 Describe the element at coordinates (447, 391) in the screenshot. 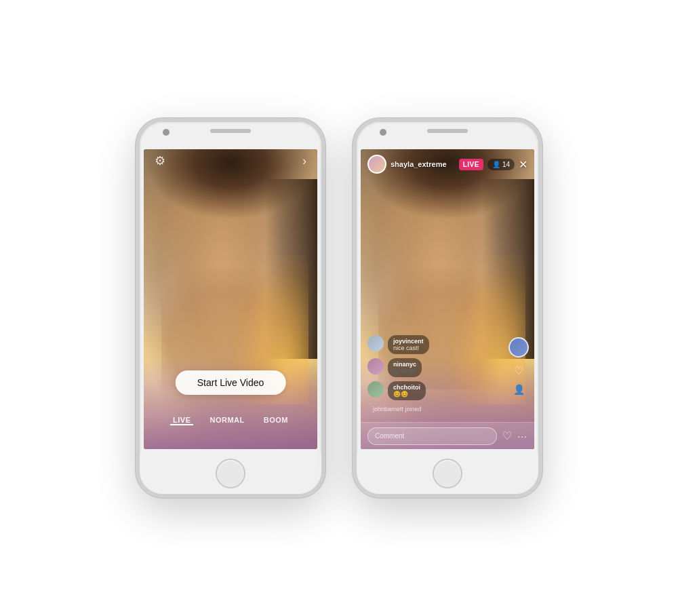

I see `comment-row-3: chchoitoi 😊😊` at that location.